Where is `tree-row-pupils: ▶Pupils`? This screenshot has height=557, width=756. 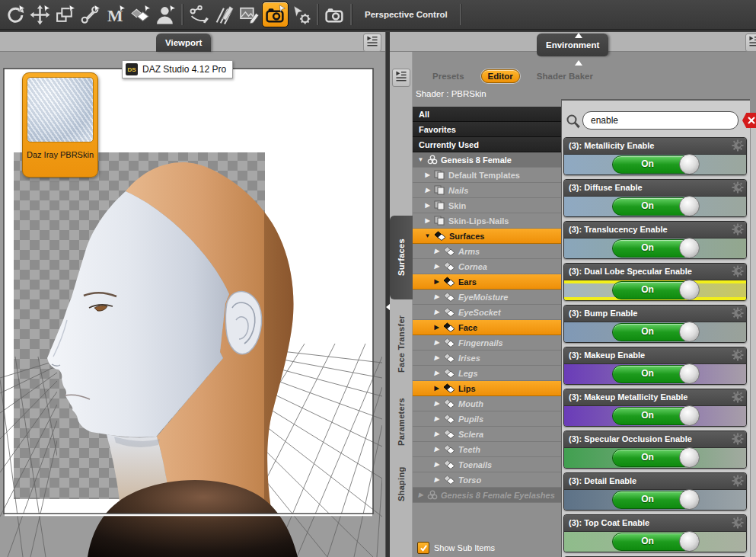 tree-row-pupils: ▶Pupils is located at coordinates (487, 419).